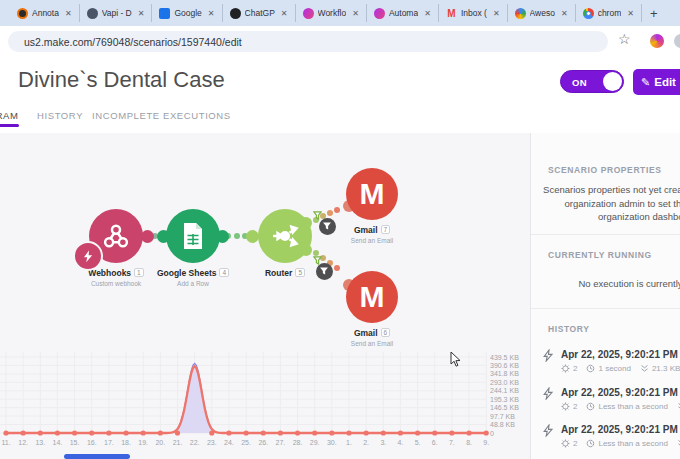 The height and width of the screenshot is (459, 680). I want to click on history-entry-meta: 21 second21.3 KB, so click(620, 368).